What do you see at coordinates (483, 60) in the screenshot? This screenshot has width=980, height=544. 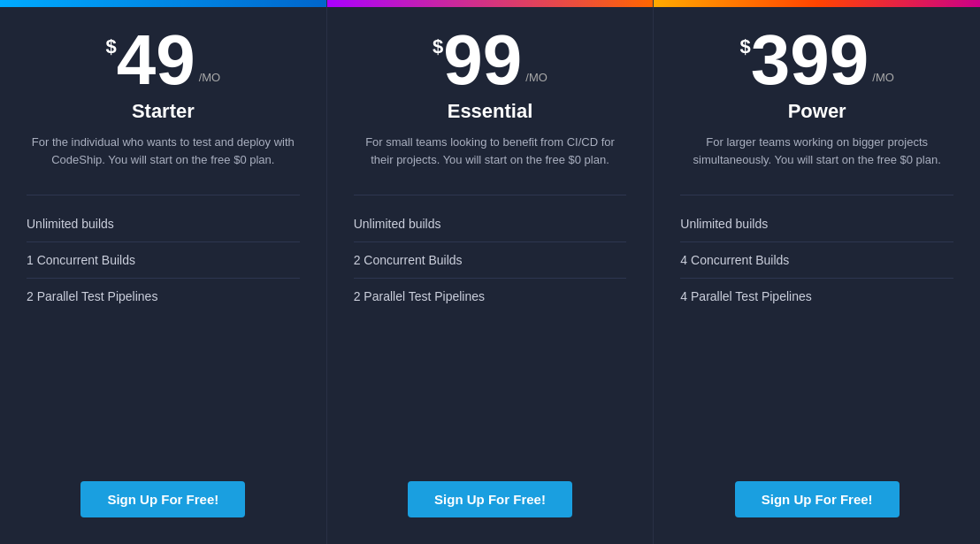 I see `price-amount-essential: 99` at bounding box center [483, 60].